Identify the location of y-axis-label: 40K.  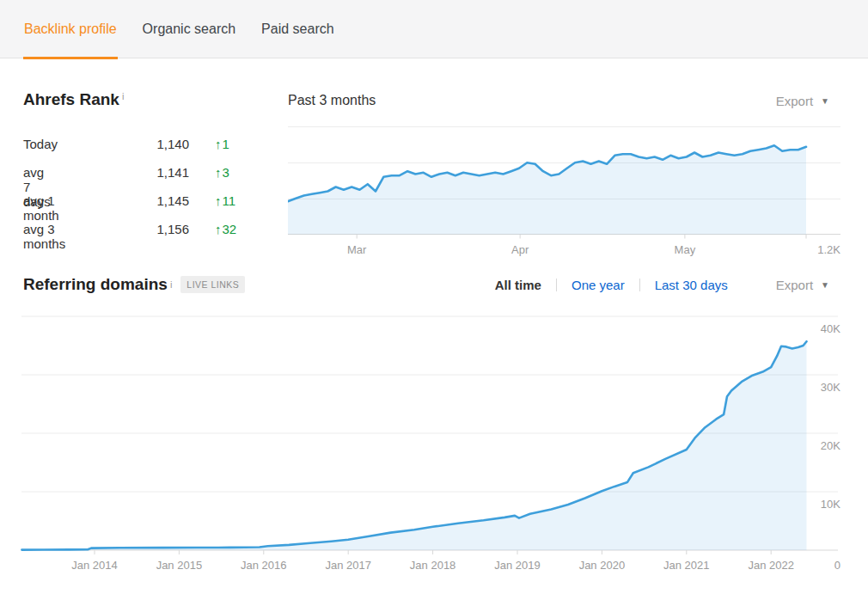
(830, 328).